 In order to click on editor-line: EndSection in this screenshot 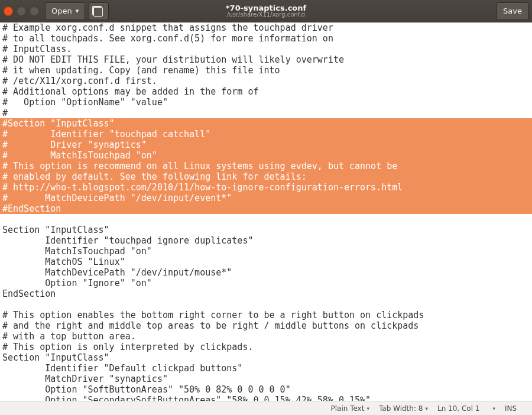, I will do `click(266, 294)`.